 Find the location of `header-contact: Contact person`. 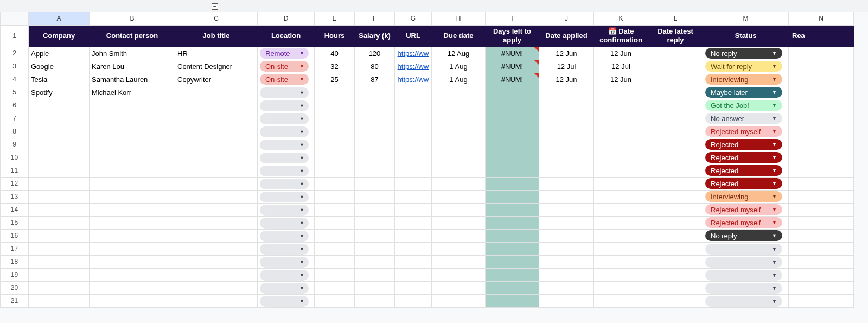

header-contact: Contact person is located at coordinates (132, 36).